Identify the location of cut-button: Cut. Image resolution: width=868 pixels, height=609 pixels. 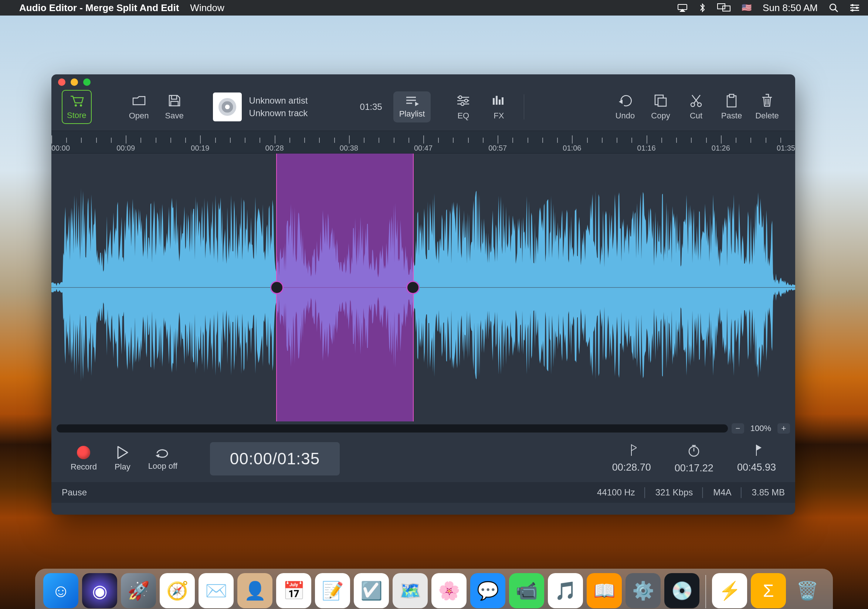
(696, 107).